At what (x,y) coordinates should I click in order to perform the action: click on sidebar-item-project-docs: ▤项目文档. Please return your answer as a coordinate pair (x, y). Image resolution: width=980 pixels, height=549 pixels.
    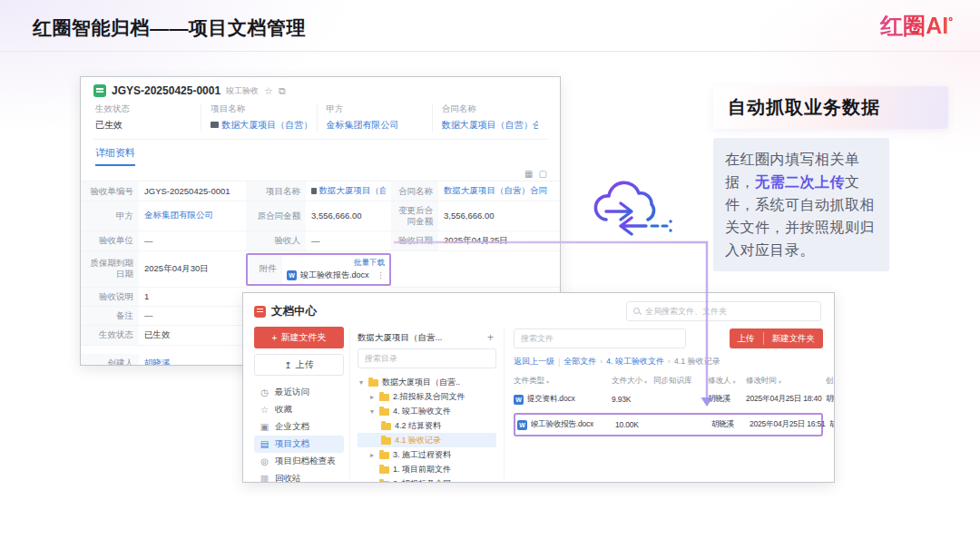
    Looking at the image, I should click on (299, 445).